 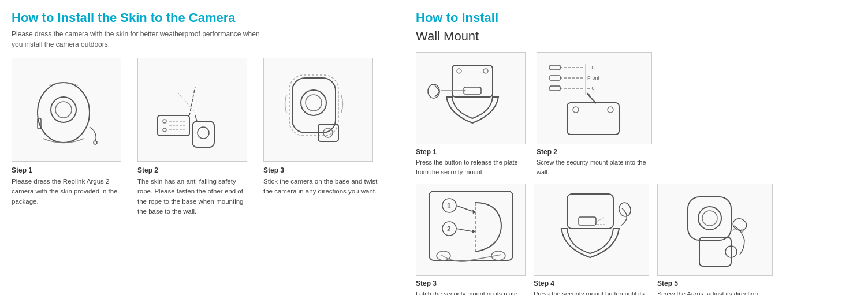 I want to click on wall-step-5-text: Screw the Argus, adjust its direction an…, so click(x=714, y=292).